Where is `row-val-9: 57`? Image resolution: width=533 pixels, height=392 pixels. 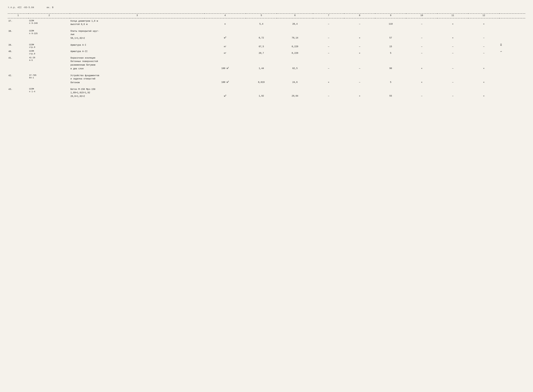 row-val-9: 57 is located at coordinates (391, 34).